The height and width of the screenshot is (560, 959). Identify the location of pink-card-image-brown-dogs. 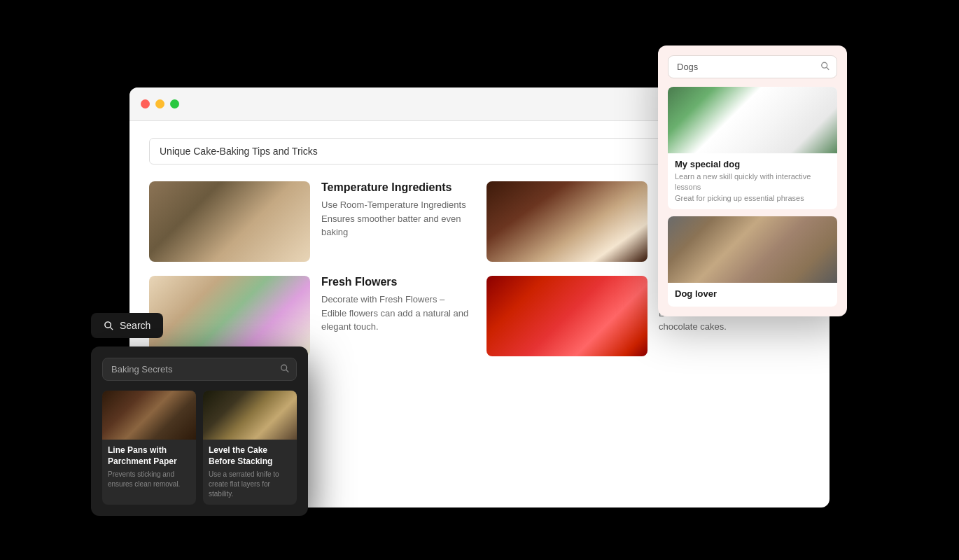
(752, 249).